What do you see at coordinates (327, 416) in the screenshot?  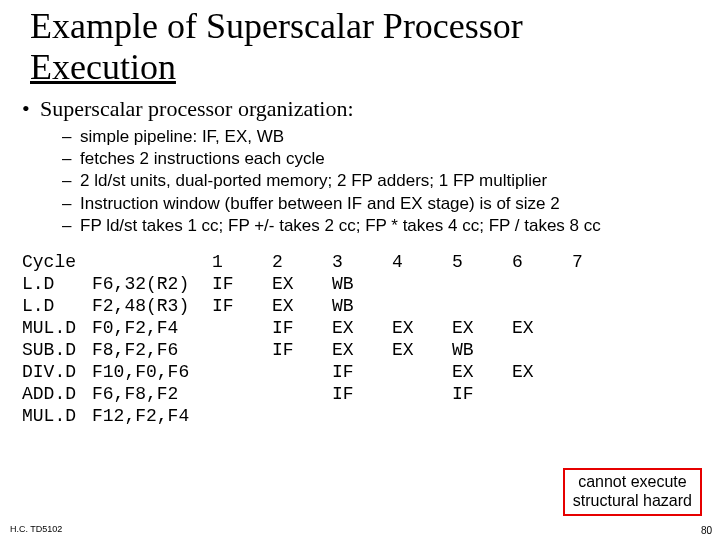 I see `table-row: MUL.D F12,F2,F4` at bounding box center [327, 416].